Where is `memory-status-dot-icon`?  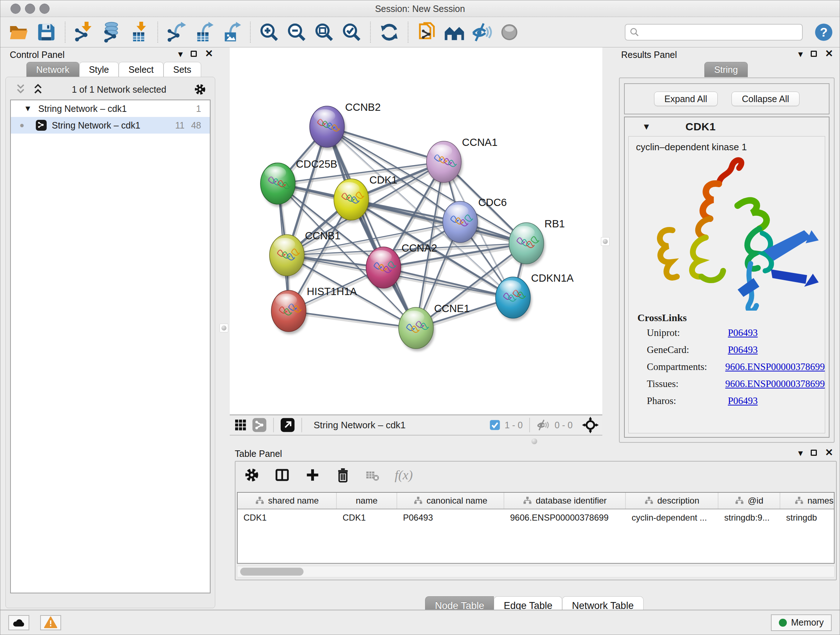
memory-status-dot-icon is located at coordinates (783, 622).